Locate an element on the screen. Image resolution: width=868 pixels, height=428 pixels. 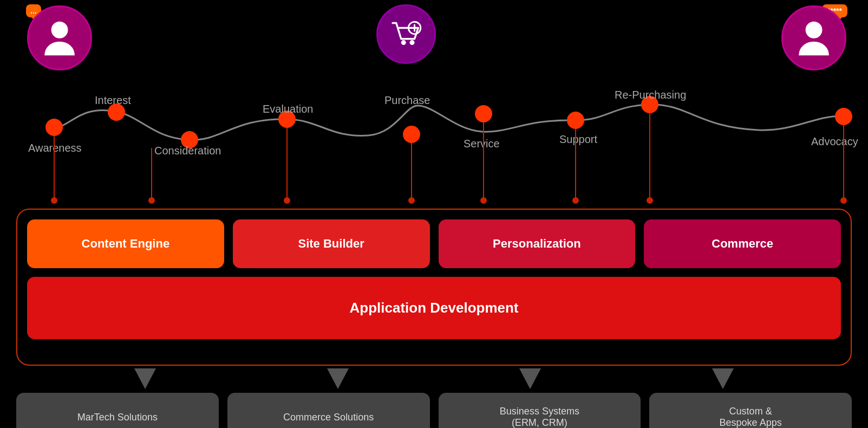
site-builder-button: Site Builder is located at coordinates (331, 244).